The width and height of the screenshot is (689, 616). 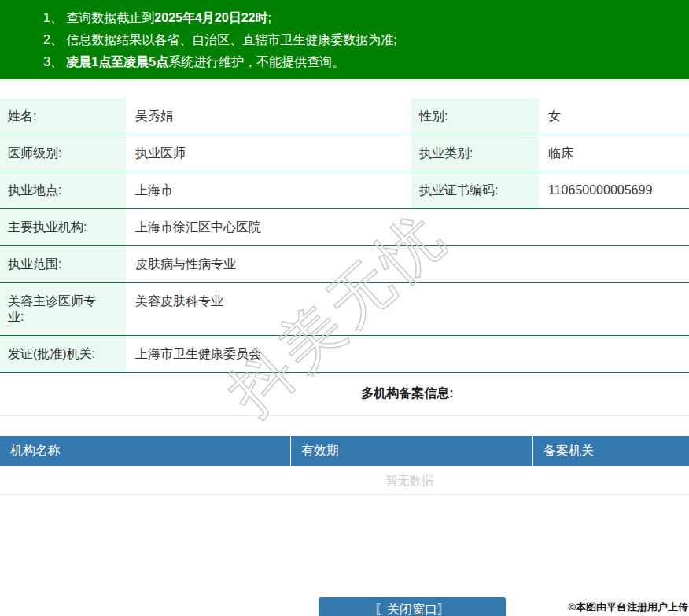 I want to click on doctor-level-value: 执业医师, so click(x=269, y=154).